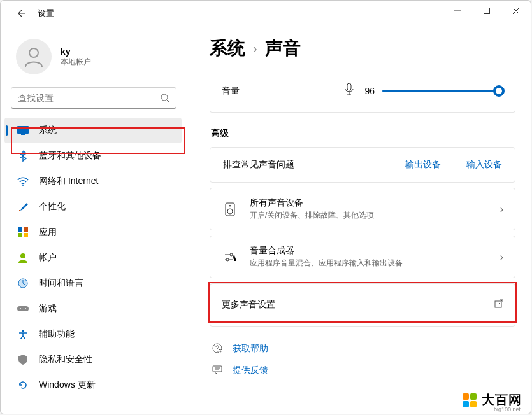 The height and width of the screenshot is (415, 532). I want to click on nav-label: Windows 更新, so click(106, 385).